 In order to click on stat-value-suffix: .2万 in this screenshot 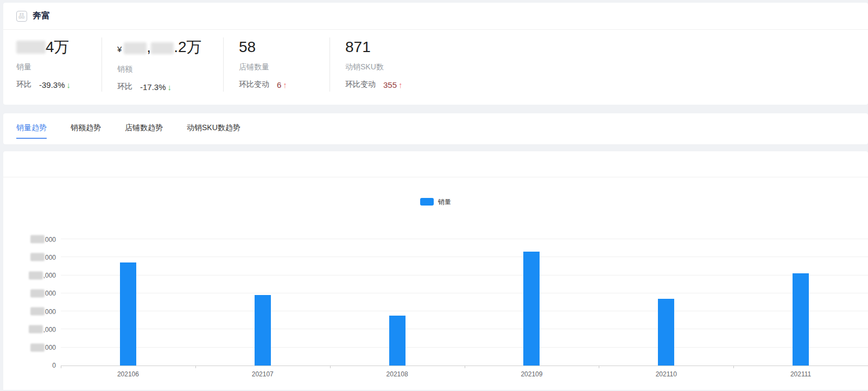, I will do `click(188, 47)`.